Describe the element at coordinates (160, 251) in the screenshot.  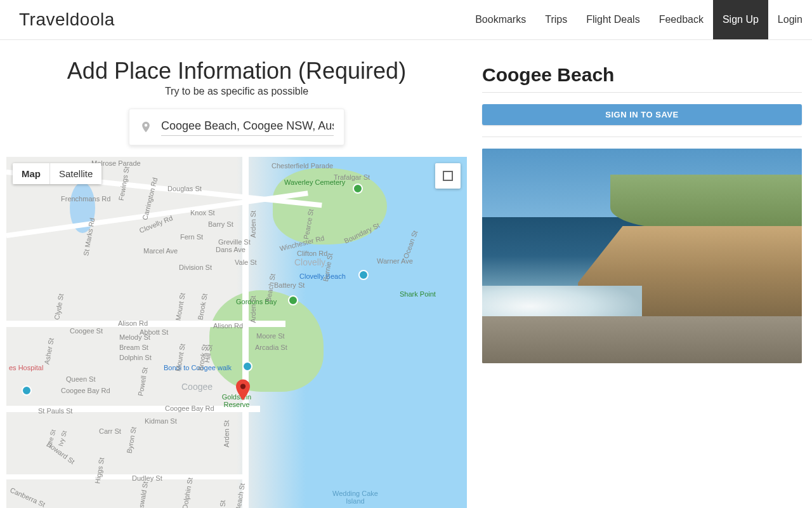
I see `road-marcel: Marcel Ave` at that location.